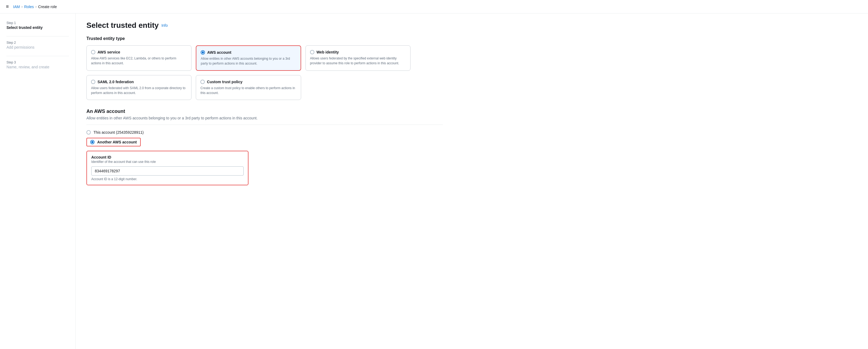 The image size is (868, 349). Describe the element at coordinates (167, 157) in the screenshot. I see `account-id-label: Account ID` at that location.